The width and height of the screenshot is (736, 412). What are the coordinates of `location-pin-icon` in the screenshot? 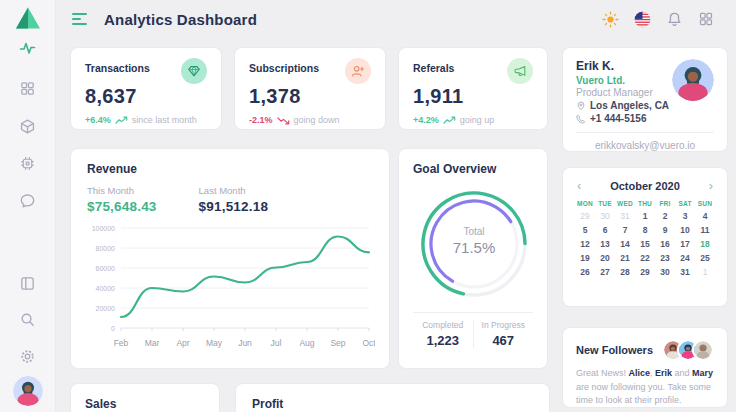 It's located at (581, 106).